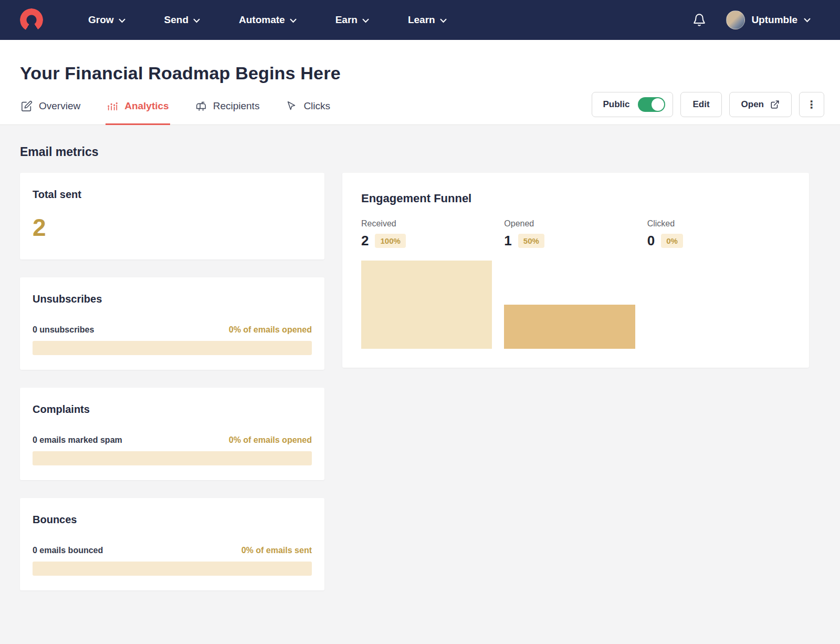 This screenshot has width=840, height=644. Describe the element at coordinates (228, 107) in the screenshot. I see `tab-recipients: Recipients` at that location.